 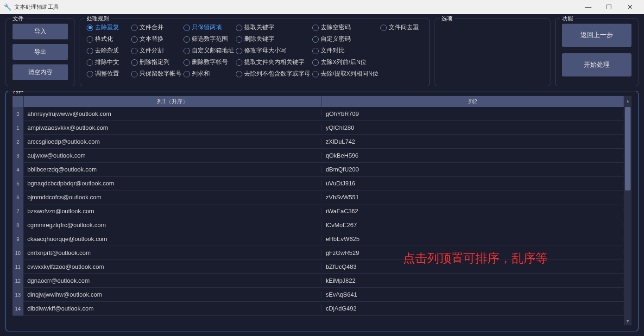 I want to click on rule-option-1: 文件合并, so click(x=157, y=28).